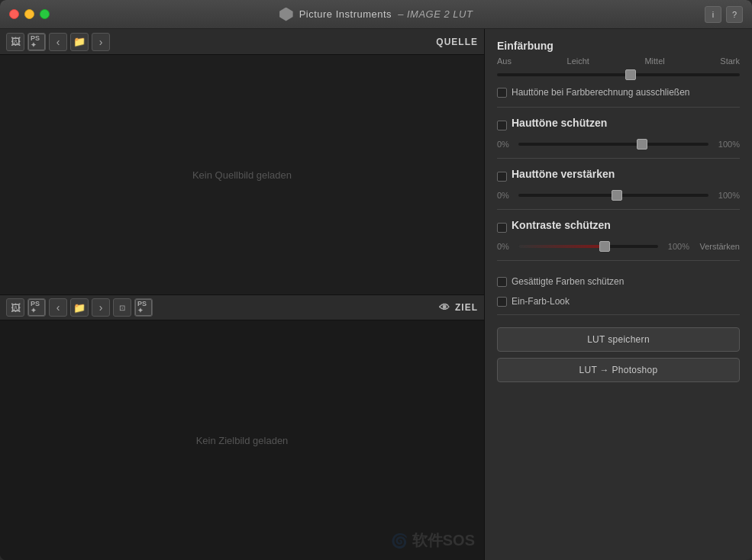 This screenshot has width=752, height=560. Describe the element at coordinates (505, 195) in the screenshot. I see `hauttoene-verstaerken-left-label: 0%` at that location.